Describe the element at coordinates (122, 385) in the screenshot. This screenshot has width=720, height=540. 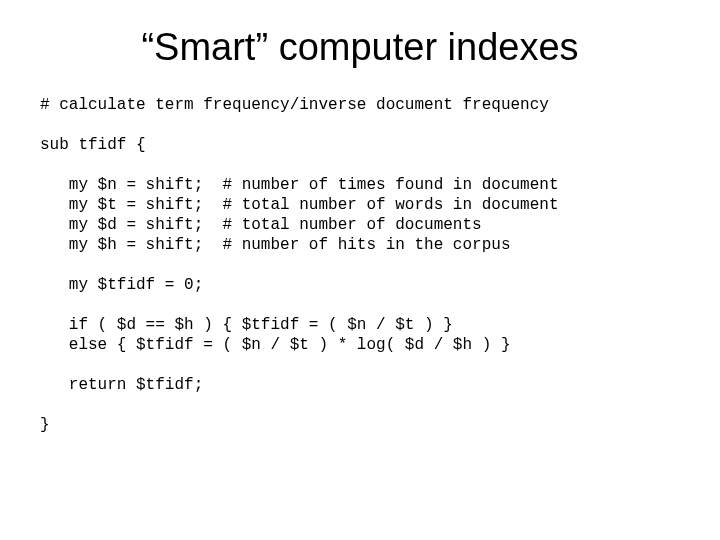
I see `code-line: return $tfidf;` at that location.